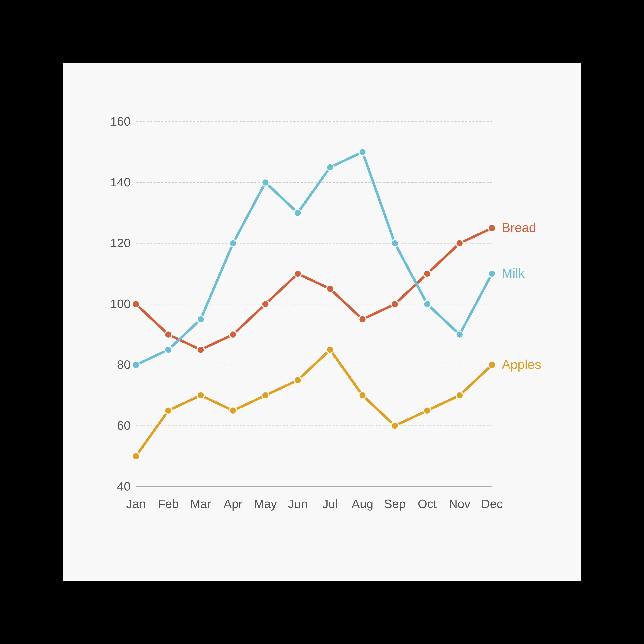  What do you see at coordinates (121, 304) in the screenshot?
I see `y-axis-label: 100` at bounding box center [121, 304].